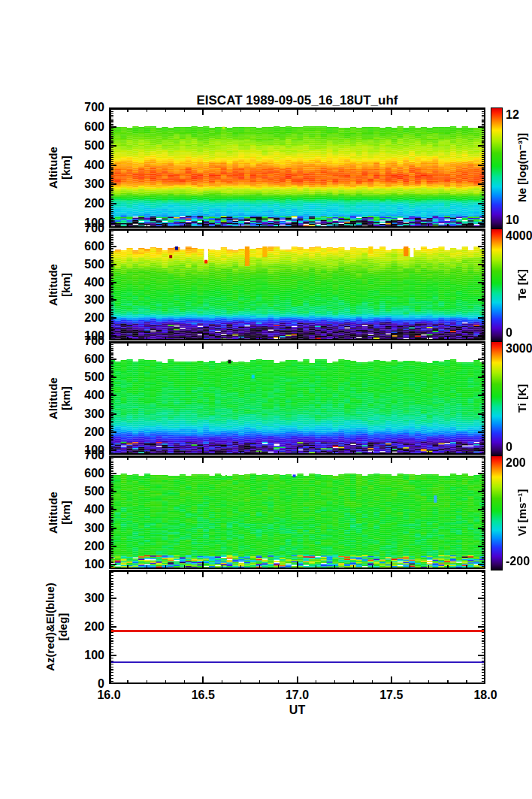  Describe the element at coordinates (497, 286) in the screenshot. I see `colorbar-te` at that location.